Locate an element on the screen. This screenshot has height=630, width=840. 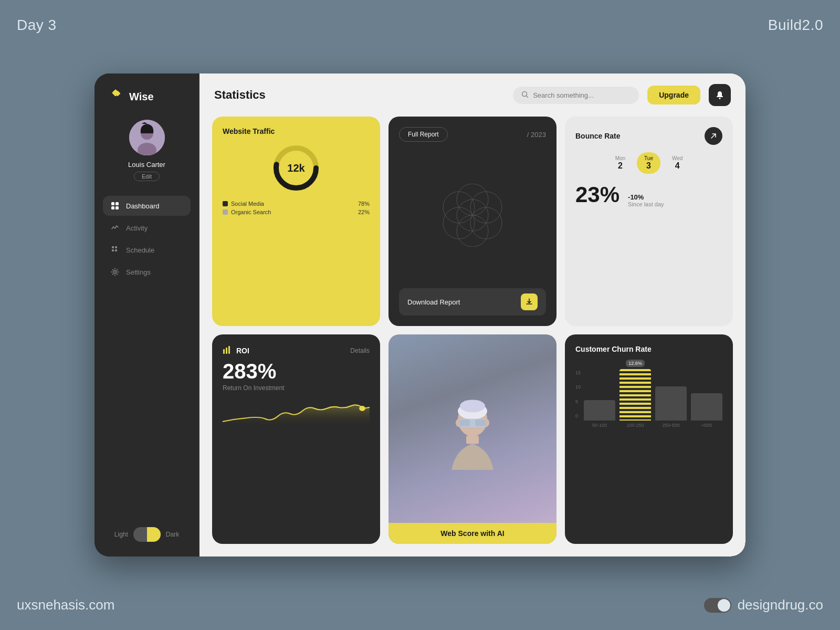
avatar is located at coordinates (147, 138).